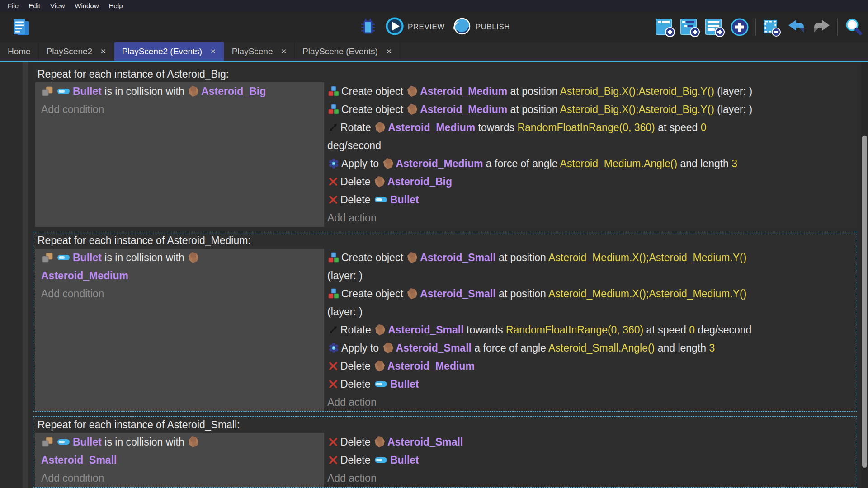 Image resolution: width=868 pixels, height=488 pixels. What do you see at coordinates (233, 91) in the screenshot?
I see `object-name-text: Asteroid_Big` at bounding box center [233, 91].